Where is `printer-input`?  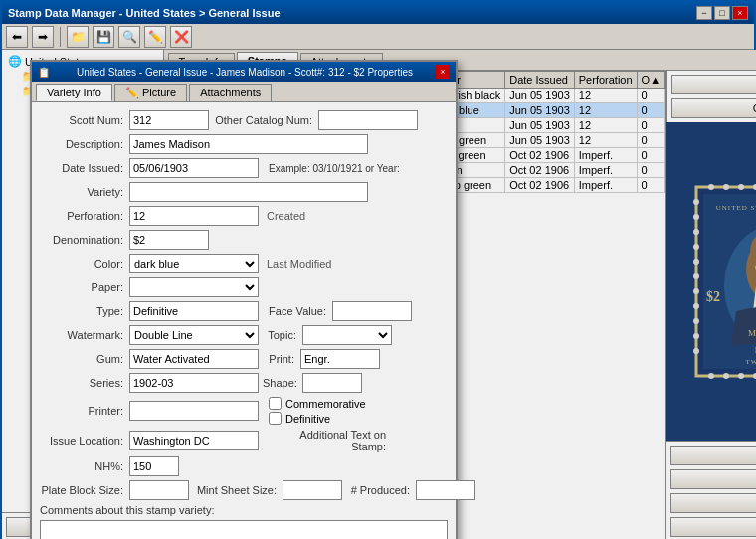
printer-input is located at coordinates (194, 411).